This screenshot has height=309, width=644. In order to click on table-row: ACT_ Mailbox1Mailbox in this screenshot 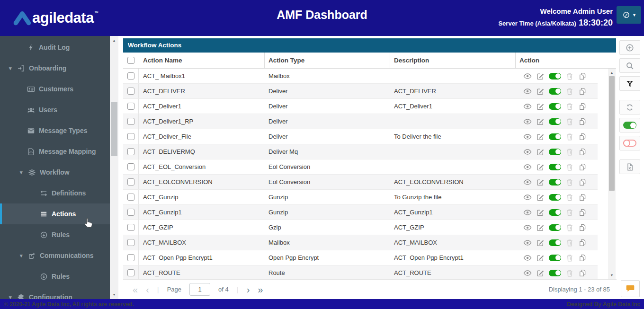, I will do `click(360, 76)`.